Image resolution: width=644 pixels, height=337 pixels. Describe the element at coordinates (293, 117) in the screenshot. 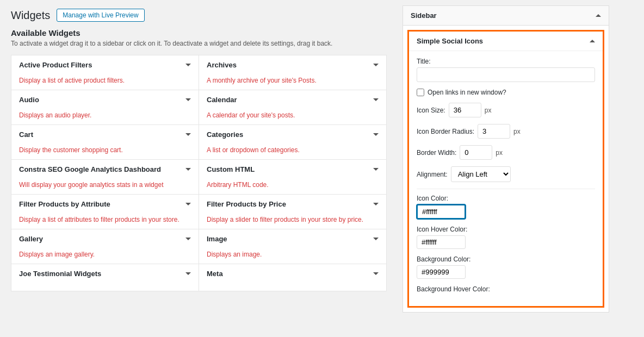

I see `widget-desc: A calendar of your site's posts.` at that location.